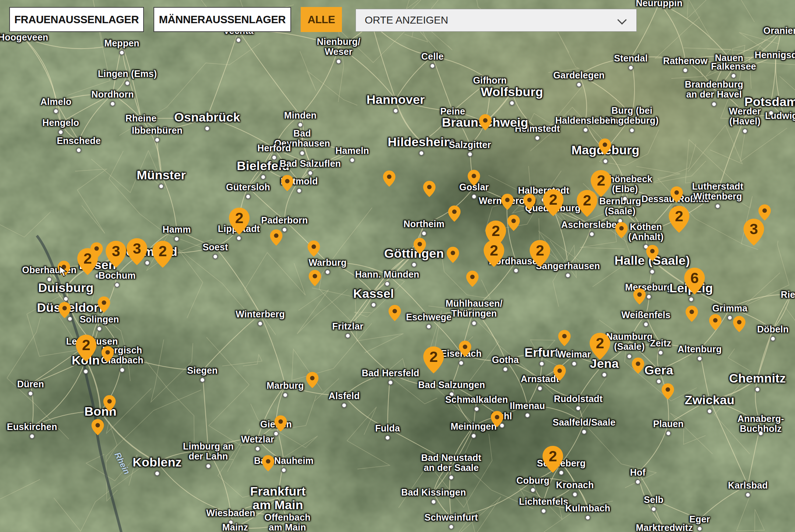  What do you see at coordinates (222, 20) in the screenshot?
I see `maenneraussenlager-filter-button: MÄNNERAUSSENLAGER` at bounding box center [222, 20].